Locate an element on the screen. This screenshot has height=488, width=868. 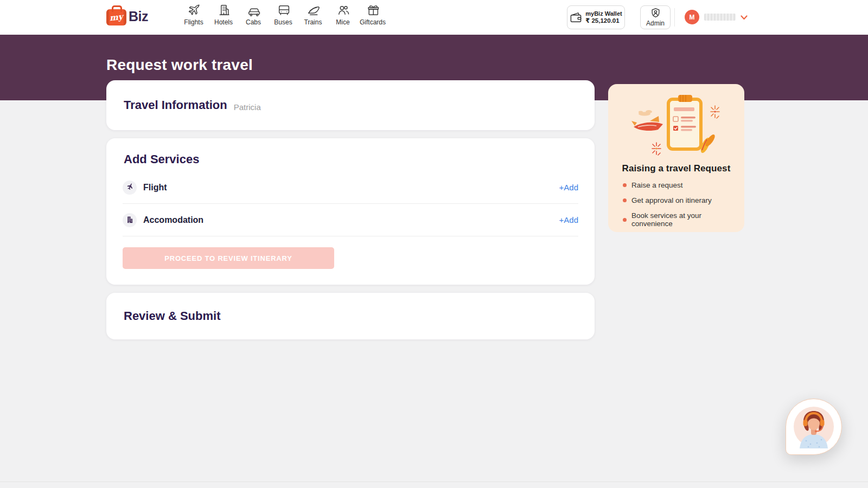
nav-label: Buses is located at coordinates (283, 22).